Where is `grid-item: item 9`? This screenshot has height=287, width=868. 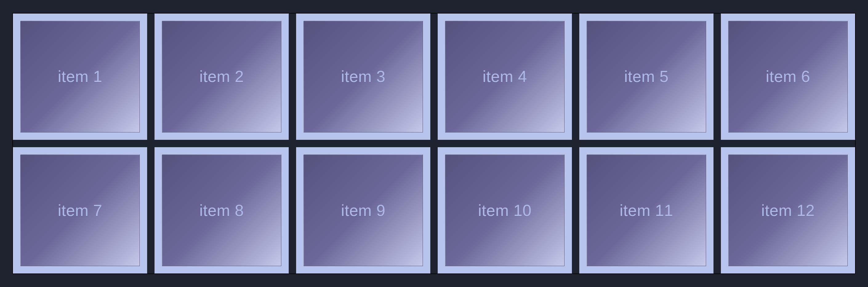
grid-item: item 9 is located at coordinates (363, 210).